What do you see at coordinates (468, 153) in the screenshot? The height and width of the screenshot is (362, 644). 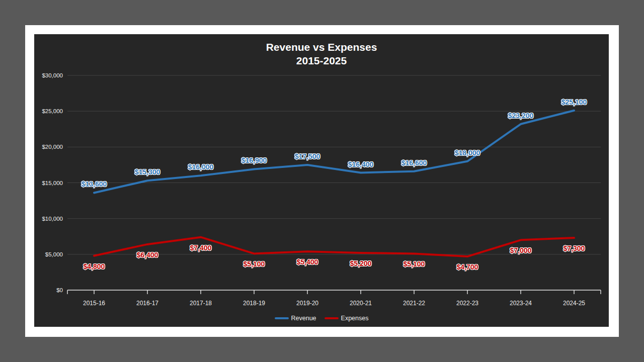 I see `revenue-data-label: $18,000` at bounding box center [468, 153].